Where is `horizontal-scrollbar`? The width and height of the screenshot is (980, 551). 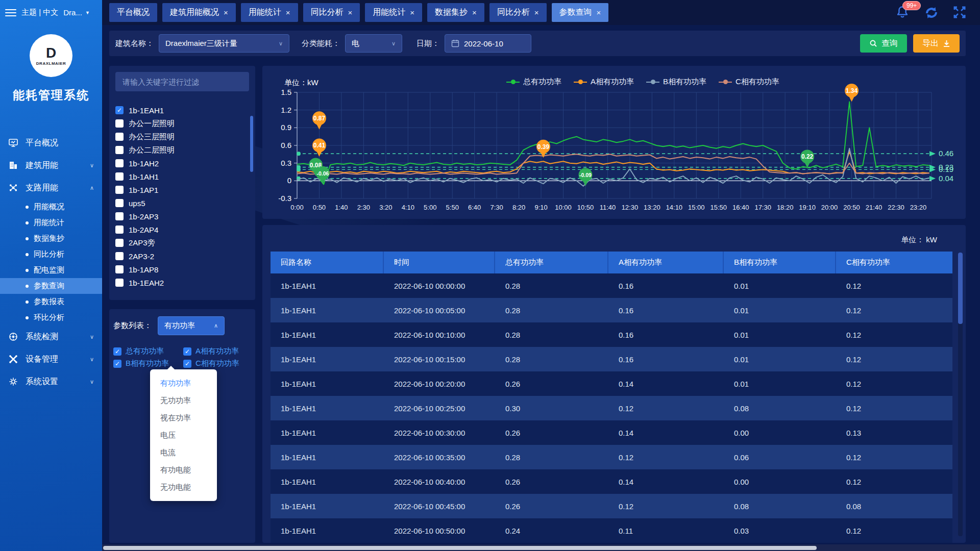
horizontal-scrollbar is located at coordinates (541, 548).